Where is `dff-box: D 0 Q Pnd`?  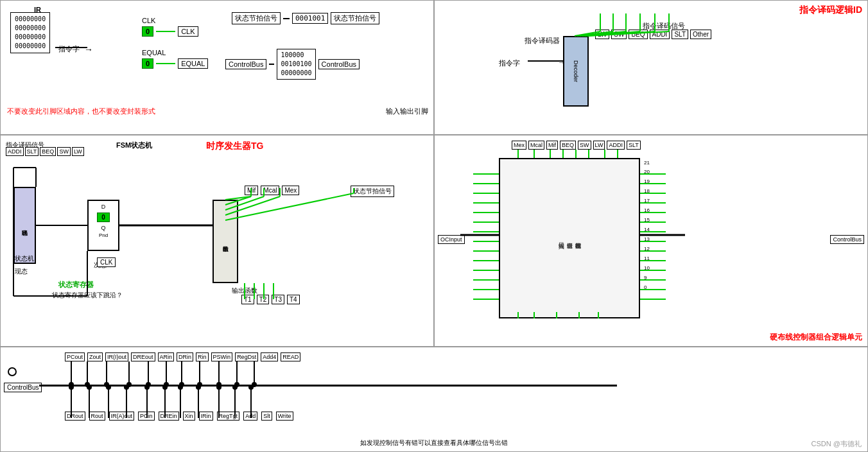 dff-box: D 0 Q Pnd is located at coordinates (103, 225).